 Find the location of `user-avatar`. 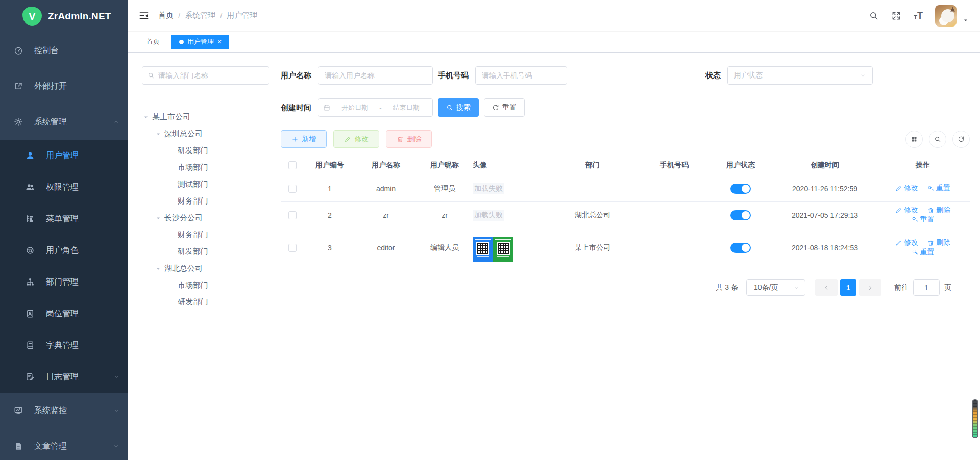

user-avatar is located at coordinates (946, 16).